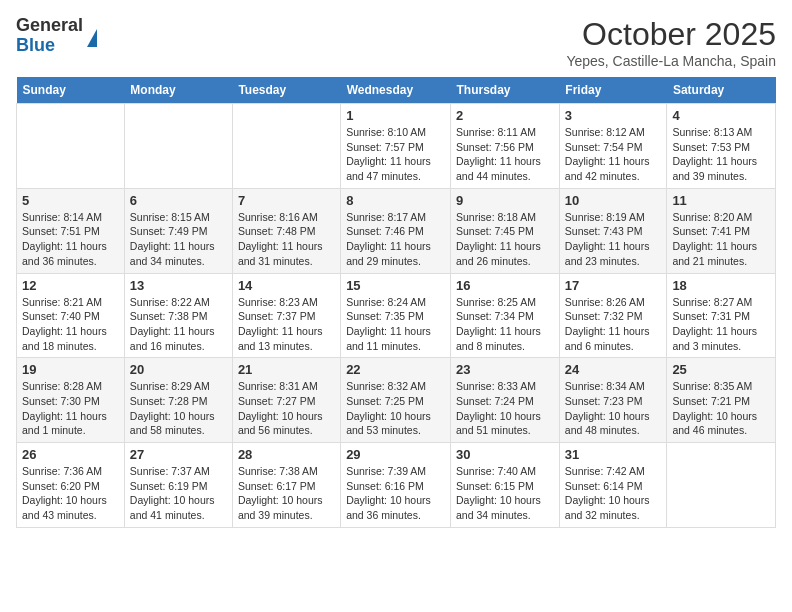  Describe the element at coordinates (505, 200) in the screenshot. I see `day-number: 9` at that location.